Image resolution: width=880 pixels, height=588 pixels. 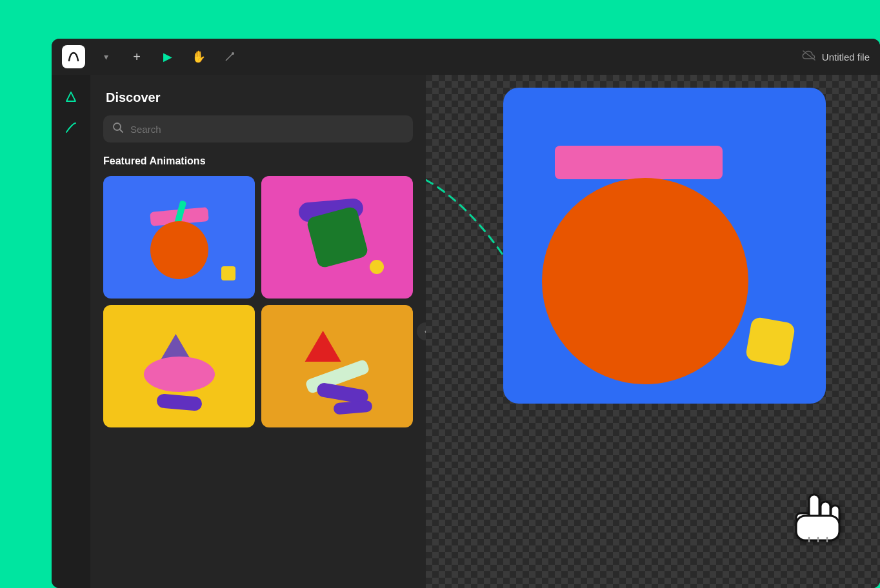 I want to click on cloud-off-icon, so click(x=809, y=57).